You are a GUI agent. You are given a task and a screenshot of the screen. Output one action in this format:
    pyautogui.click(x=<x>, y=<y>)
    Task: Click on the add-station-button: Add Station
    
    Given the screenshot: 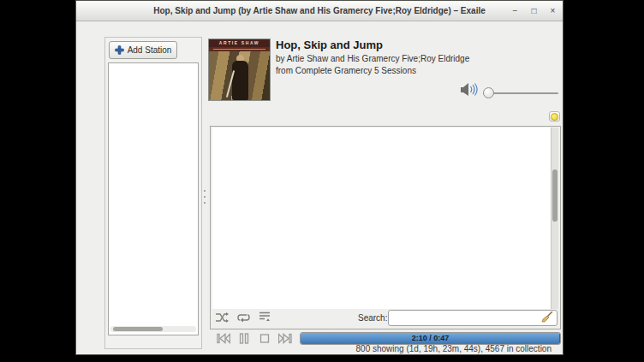 What is the action you would take?
    pyautogui.click(x=143, y=50)
    